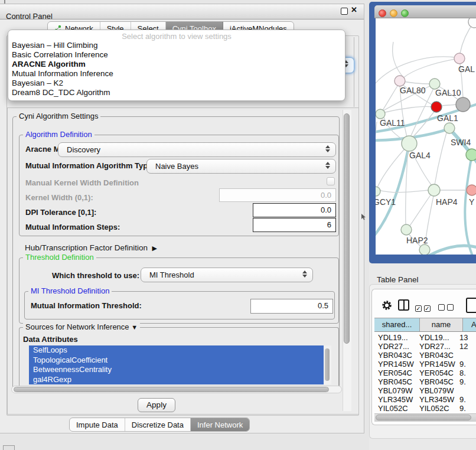  What do you see at coordinates (176, 380) in the screenshot?
I see `list-item: gal4RGexp` at bounding box center [176, 380].